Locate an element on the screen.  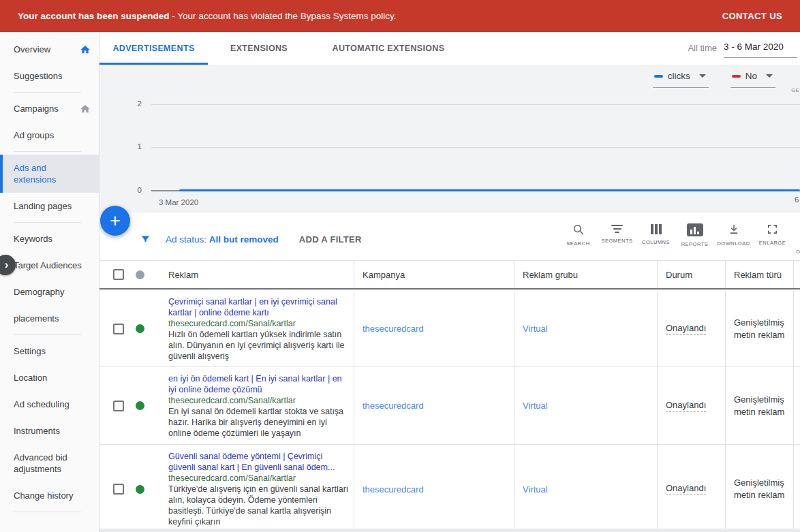
ad-preview: Çevrimiçi sanal kartlar | en iyi çevrimi… is located at coordinates (260, 329).